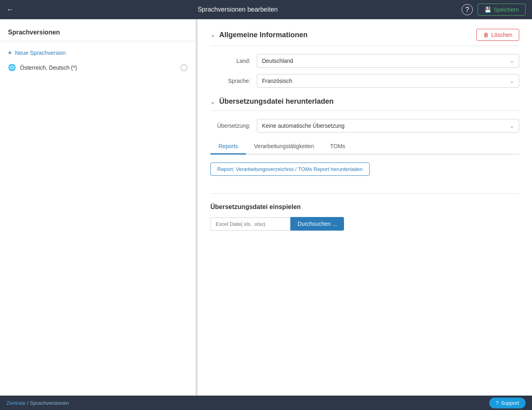 The height and width of the screenshot is (410, 532). What do you see at coordinates (50, 403) in the screenshot?
I see `breadcrumb-current: Sprachversionen` at bounding box center [50, 403].